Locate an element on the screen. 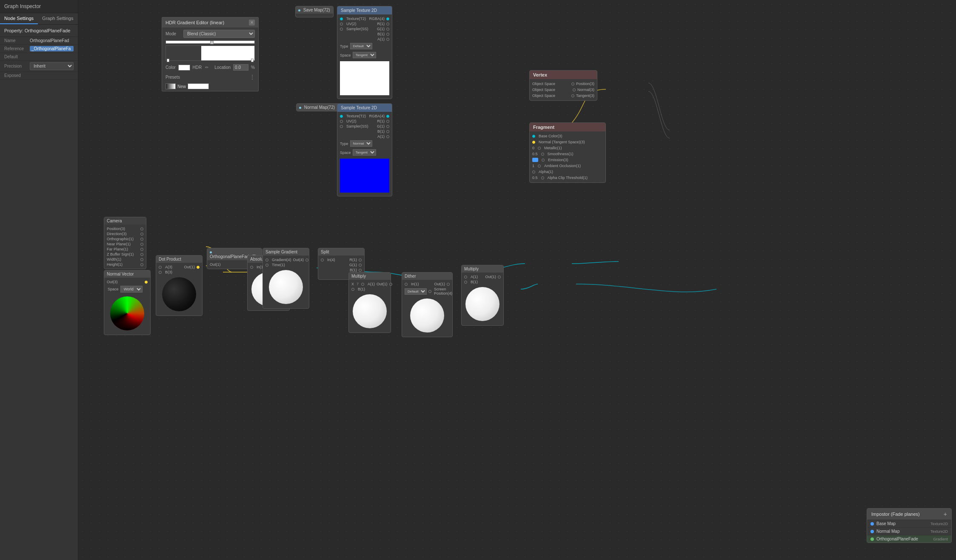  port-rgba-out is located at coordinates (388, 19).